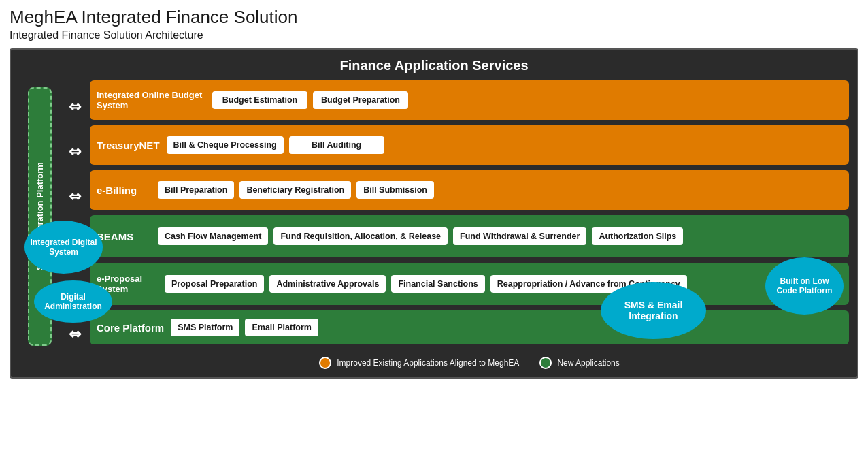  Describe the element at coordinates (325, 363) in the screenshot. I see `legend-orange-circle` at that location.